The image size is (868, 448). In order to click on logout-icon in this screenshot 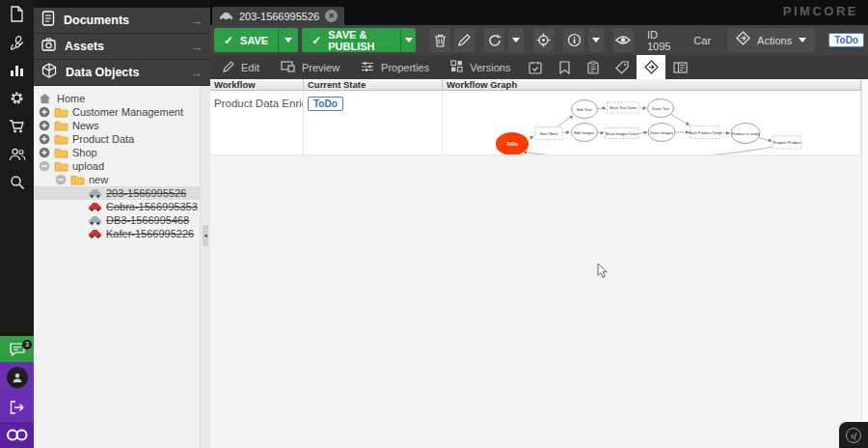, I will do `click(17, 407)`.